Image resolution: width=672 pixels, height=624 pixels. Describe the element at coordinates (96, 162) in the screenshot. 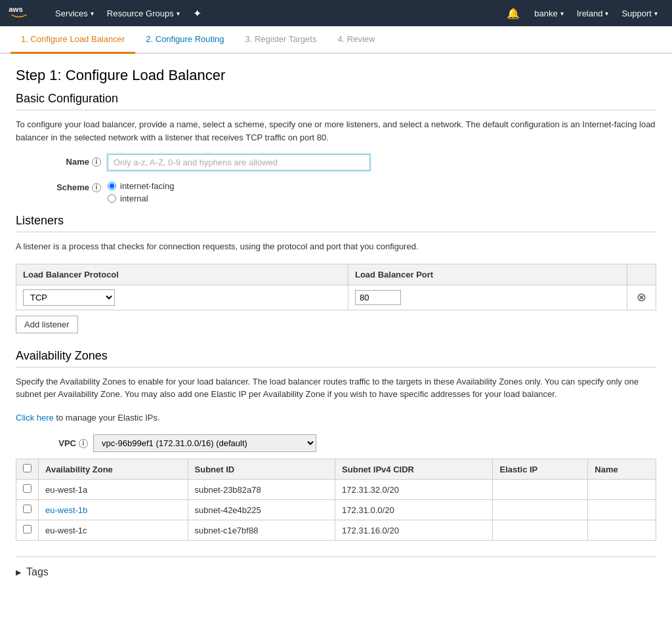

I see `name-info-icon: i` at that location.